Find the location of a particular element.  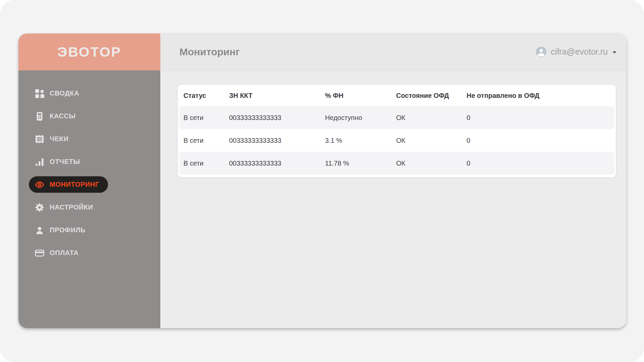

sidebar-item-label: МОНИТОРИНГ is located at coordinates (74, 184).